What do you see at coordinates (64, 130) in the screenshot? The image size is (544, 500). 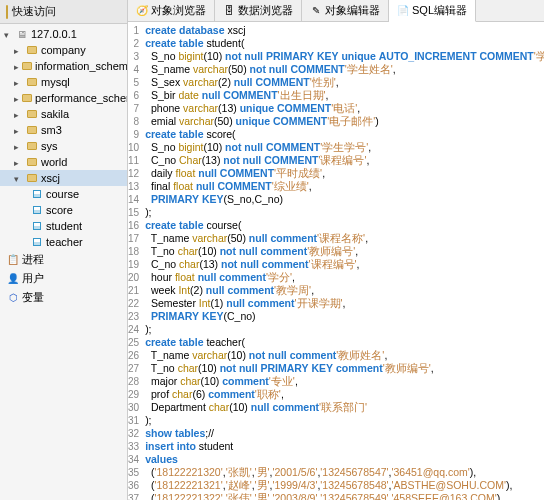 I see `db-node: ▸sm3` at bounding box center [64, 130].